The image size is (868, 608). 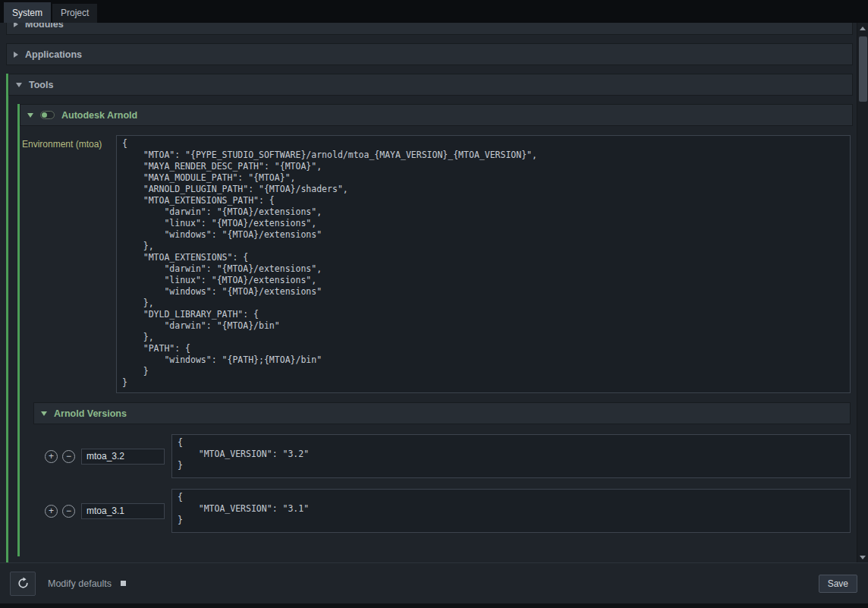 What do you see at coordinates (47, 115) in the screenshot?
I see `arnold-enabled-toggle` at bounding box center [47, 115].